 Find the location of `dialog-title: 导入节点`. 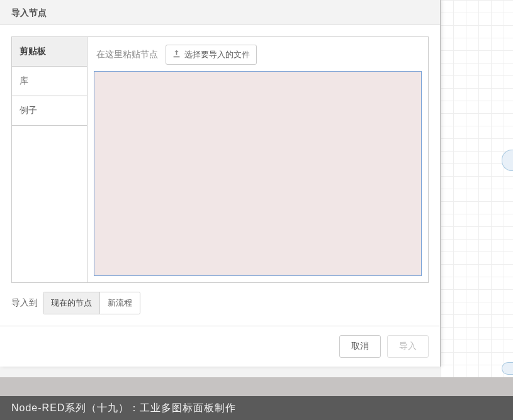

dialog-title: 导入节点 is located at coordinates (220, 13).